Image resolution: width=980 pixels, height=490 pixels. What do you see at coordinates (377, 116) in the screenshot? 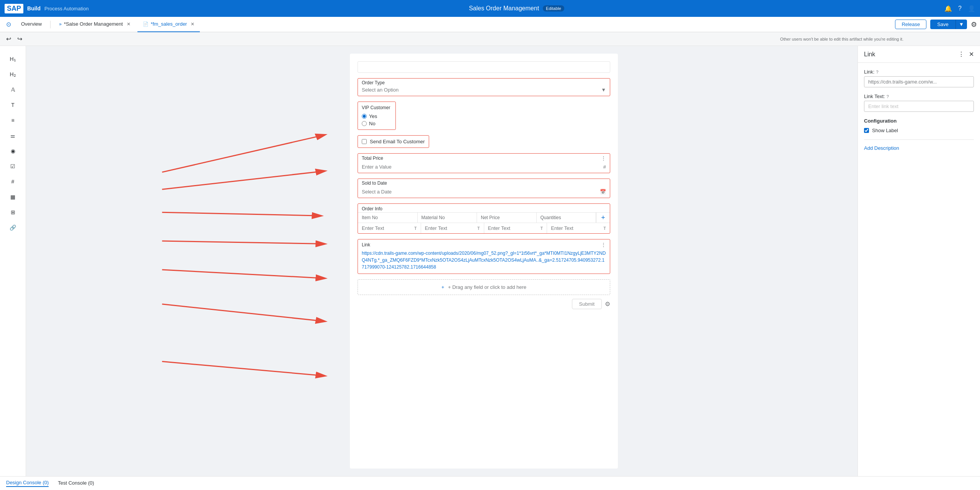
I see `vip-yes-option: Yes` at bounding box center [377, 116].